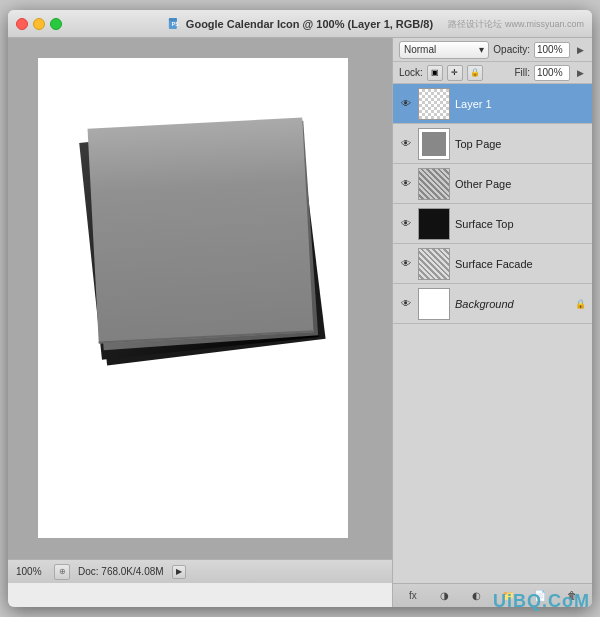 This screenshot has width=600, height=617. Describe the element at coordinates (477, 596) in the screenshot. I see `adjustment-layer-button: ◐` at that location.